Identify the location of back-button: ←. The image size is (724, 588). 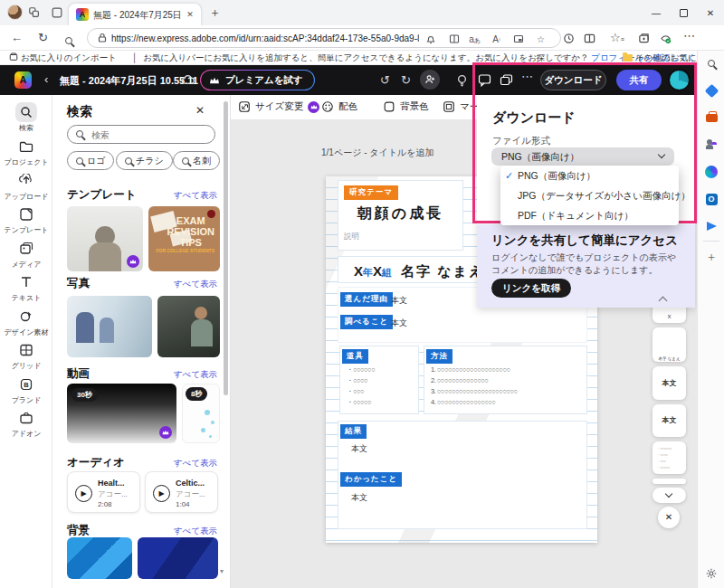
(16, 38).